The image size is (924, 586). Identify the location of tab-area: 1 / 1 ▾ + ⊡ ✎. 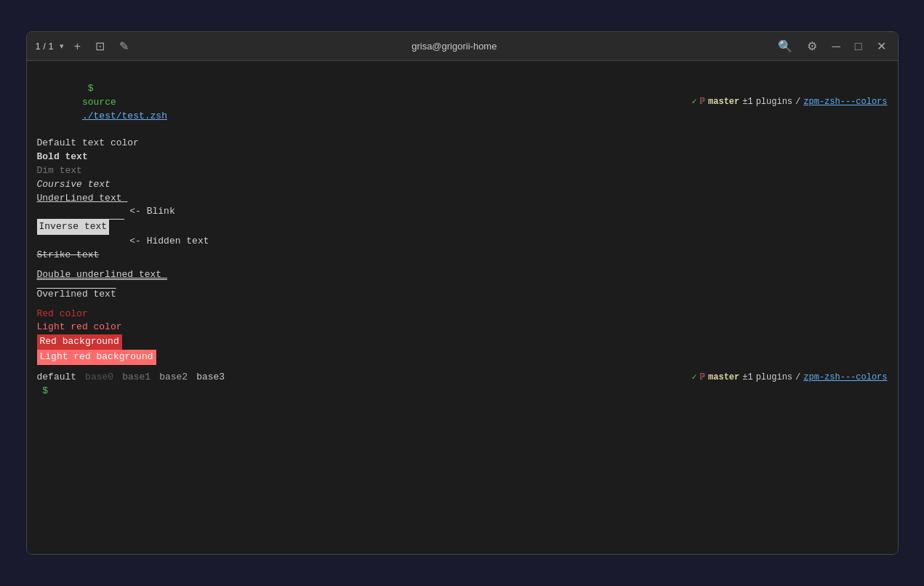
(84, 47).